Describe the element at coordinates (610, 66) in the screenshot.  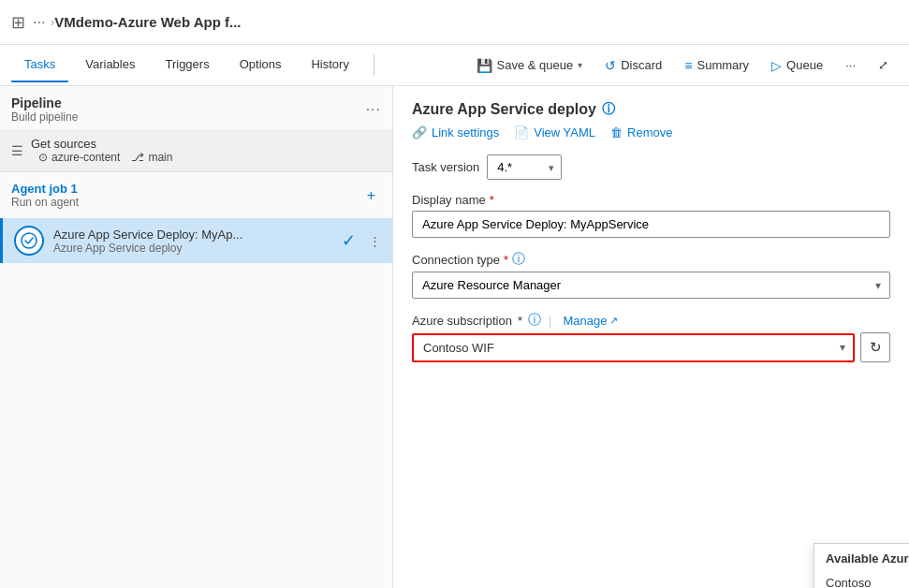
I see `discard-icon: ↺` at that location.